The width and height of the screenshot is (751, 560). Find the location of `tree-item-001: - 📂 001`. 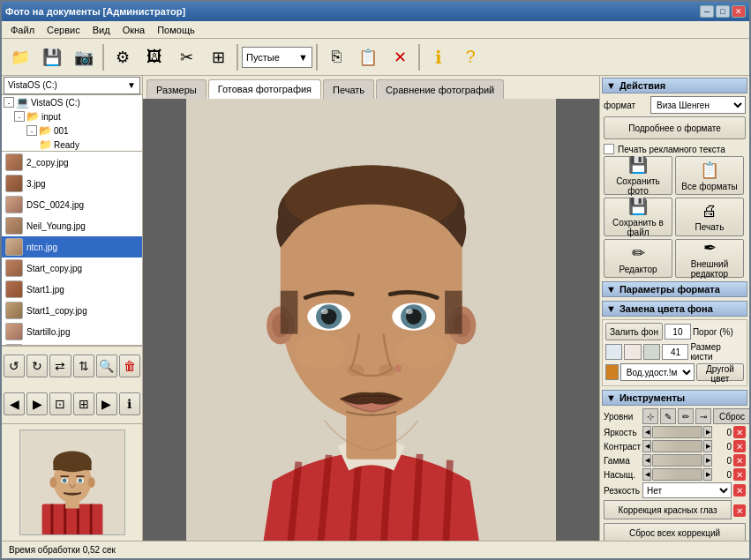

tree-item-001: - 📂 001 is located at coordinates (72, 131).